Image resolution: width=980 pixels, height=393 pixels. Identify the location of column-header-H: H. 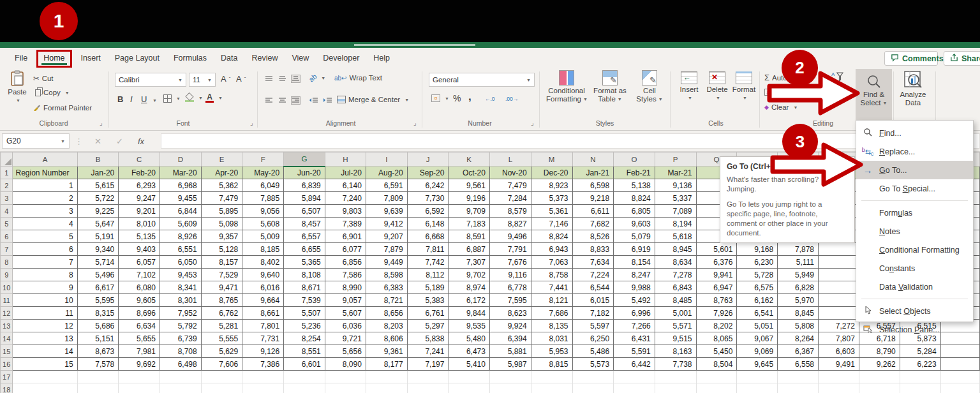
(345, 159).